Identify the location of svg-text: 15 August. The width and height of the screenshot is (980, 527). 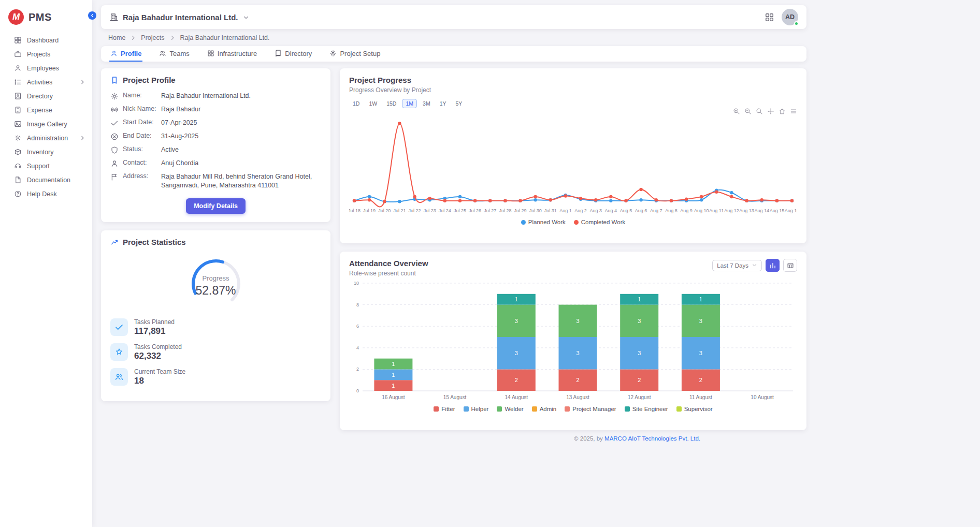
(455, 398).